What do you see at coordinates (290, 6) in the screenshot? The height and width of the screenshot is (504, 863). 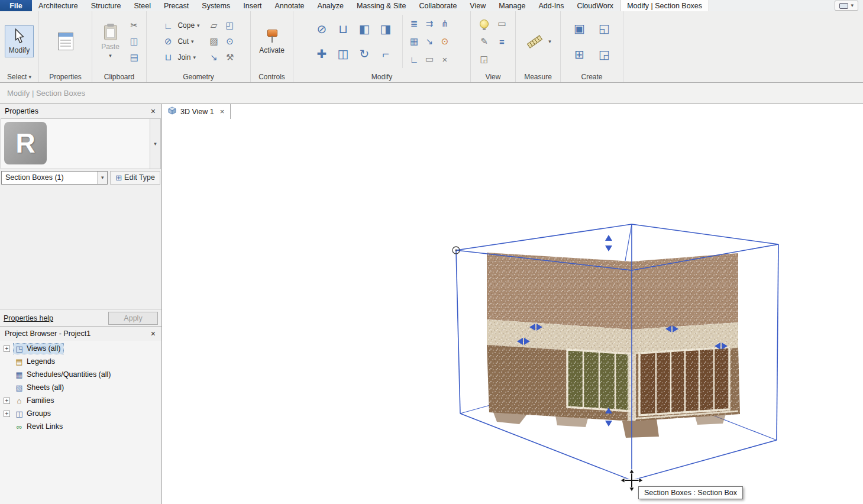 I see `tab-annotate: Annotate` at bounding box center [290, 6].